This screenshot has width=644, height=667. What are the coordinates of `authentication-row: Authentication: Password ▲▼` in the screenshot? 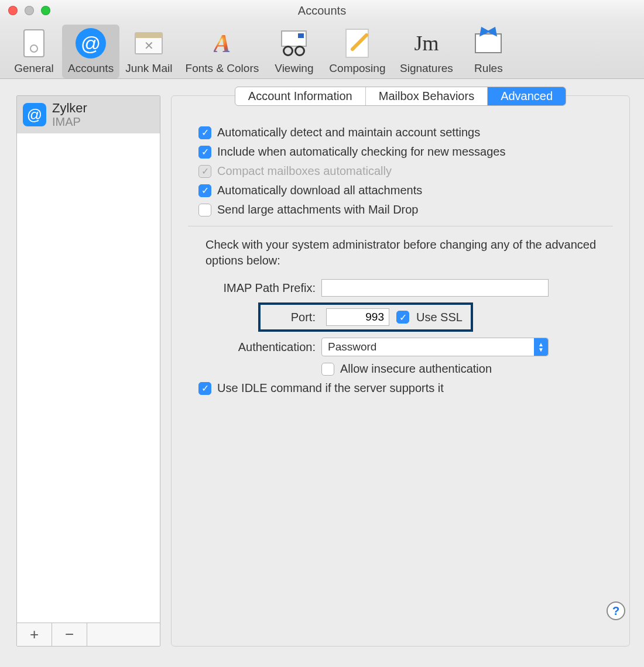 It's located at (400, 347).